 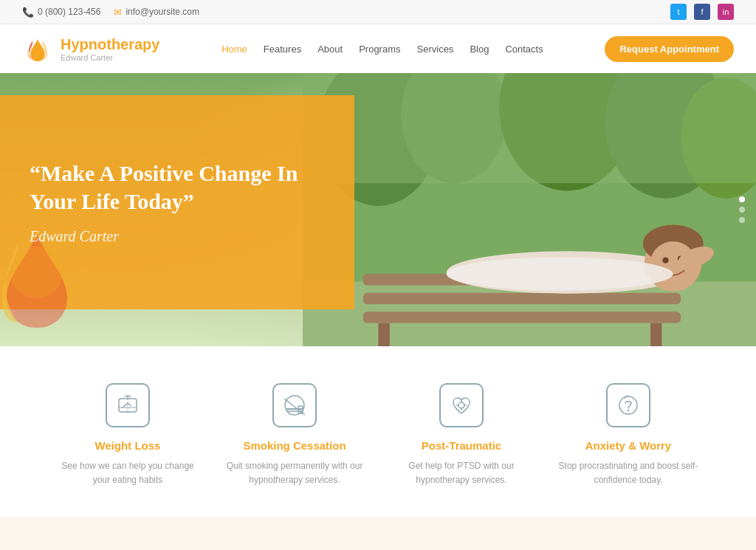 What do you see at coordinates (110, 44) in the screenshot?
I see `brand-name: Hypnotherapy` at bounding box center [110, 44].